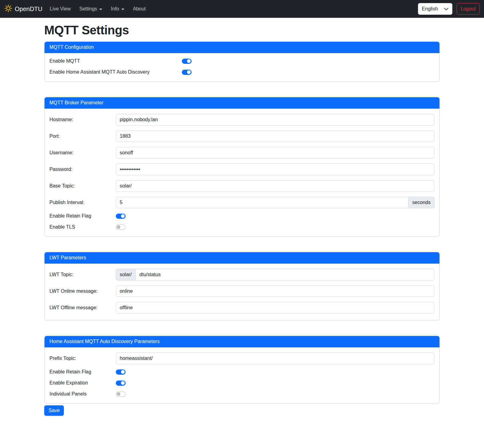 The width and height of the screenshot is (484, 448). What do you see at coordinates (187, 72) in the screenshot?
I see `enable-hass-discovery-toggle` at bounding box center [187, 72].